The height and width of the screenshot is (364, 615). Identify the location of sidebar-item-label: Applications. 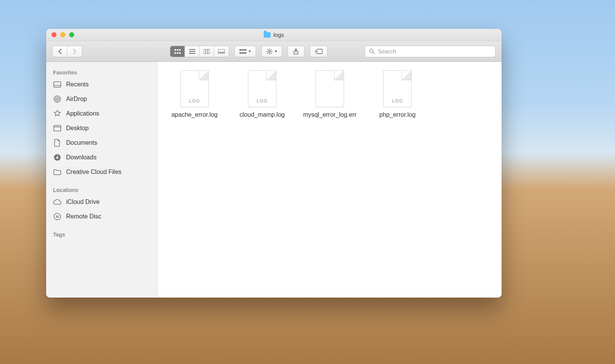
(83, 114).